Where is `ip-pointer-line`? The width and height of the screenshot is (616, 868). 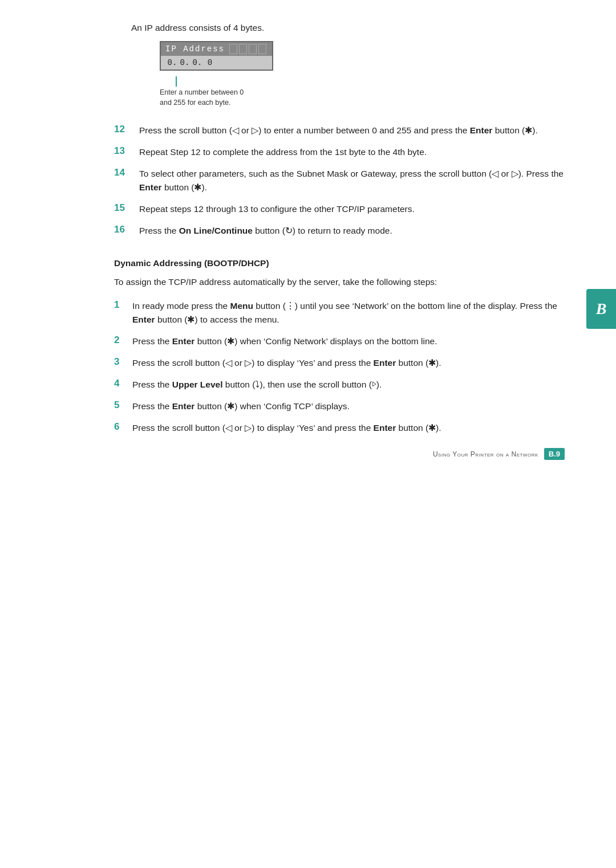
ip-pointer-line is located at coordinates (176, 81).